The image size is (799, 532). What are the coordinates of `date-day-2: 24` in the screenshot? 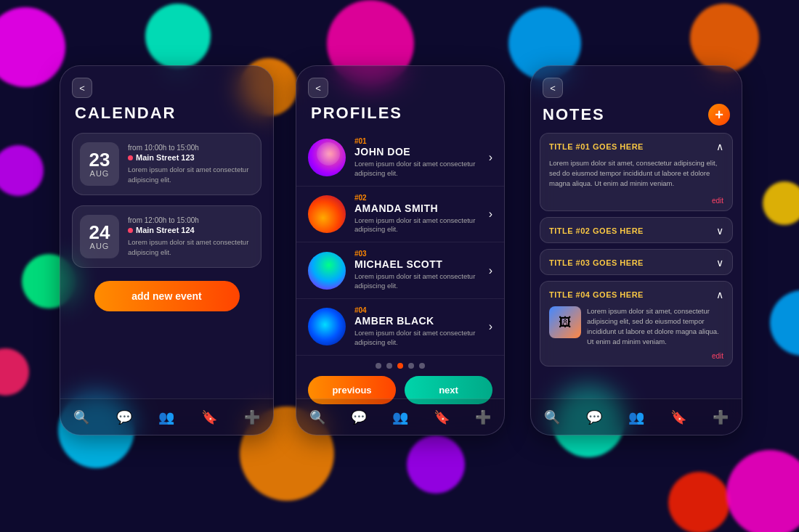 It's located at (100, 232).